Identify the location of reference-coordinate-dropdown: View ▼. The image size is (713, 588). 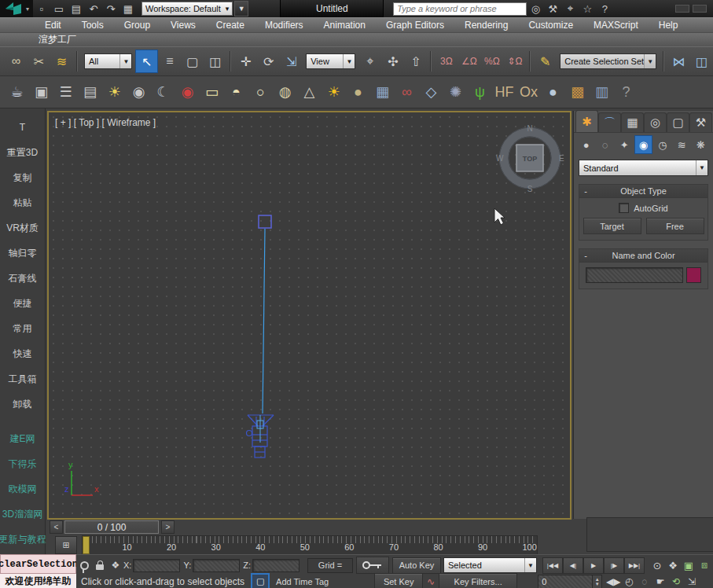
(330, 61).